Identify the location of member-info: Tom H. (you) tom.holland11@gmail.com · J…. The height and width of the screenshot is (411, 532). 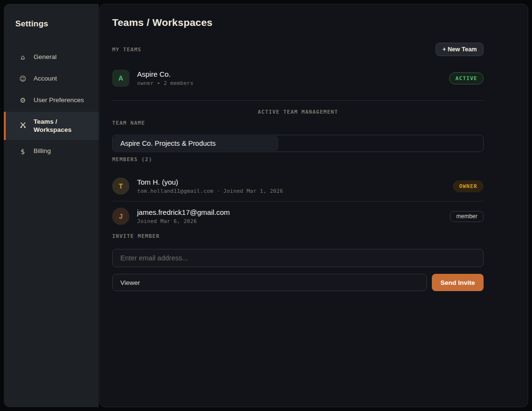
(295, 186).